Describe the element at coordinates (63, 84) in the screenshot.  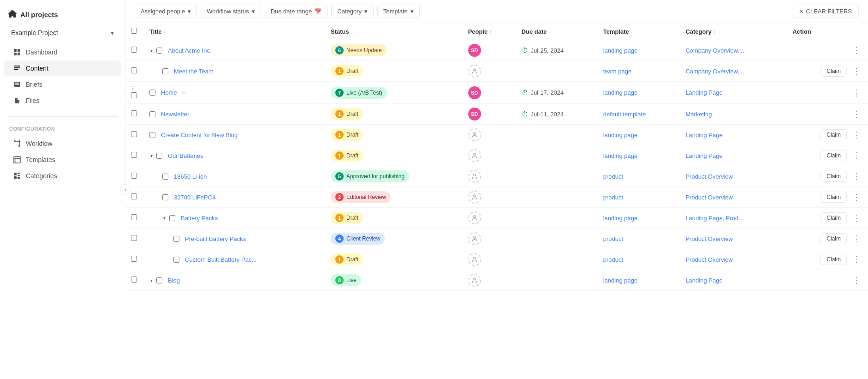
I see `sidebar-item-briefs: Briefs` at that location.